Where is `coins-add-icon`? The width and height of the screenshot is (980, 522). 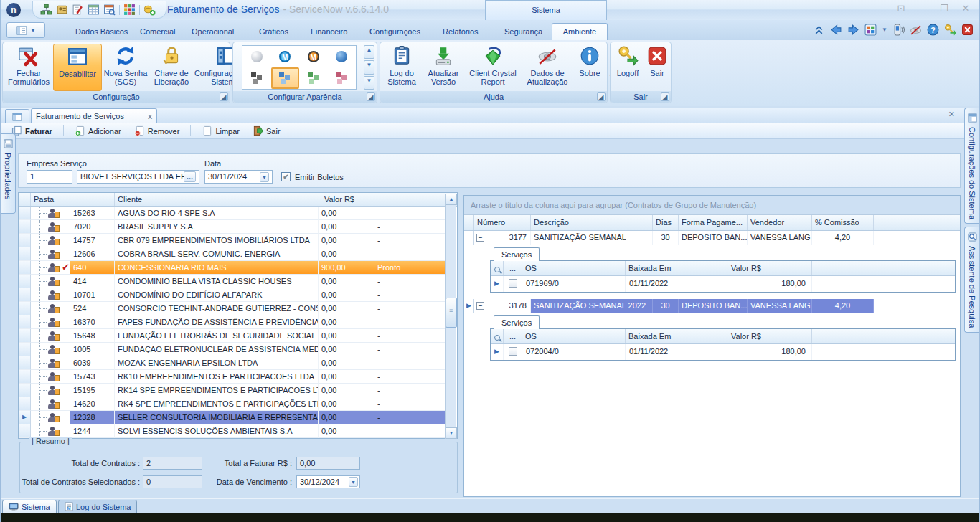
coins-add-icon is located at coordinates (149, 10).